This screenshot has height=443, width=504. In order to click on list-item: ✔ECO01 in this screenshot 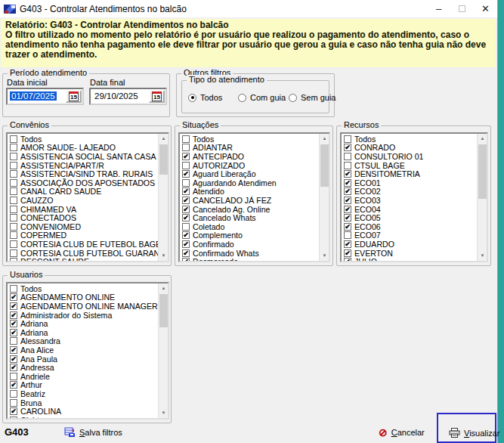, I will do `click(410, 183)`.